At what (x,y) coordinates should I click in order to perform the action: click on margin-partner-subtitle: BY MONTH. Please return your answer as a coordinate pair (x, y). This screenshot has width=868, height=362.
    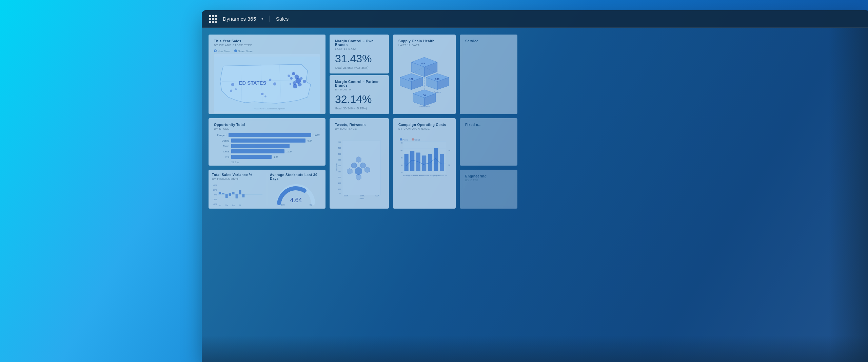
    Looking at the image, I should click on (359, 89).